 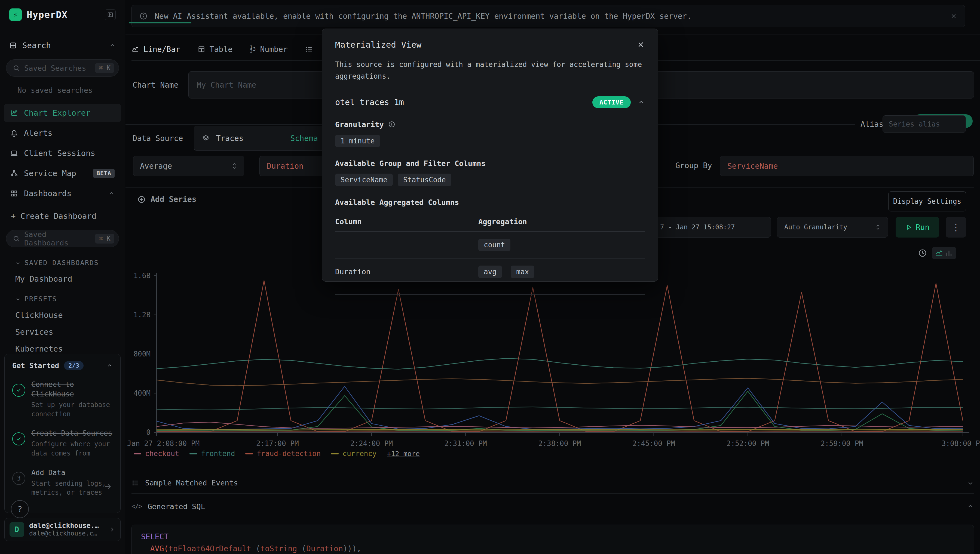 I want to click on aggregation-chip: max, so click(x=523, y=272).